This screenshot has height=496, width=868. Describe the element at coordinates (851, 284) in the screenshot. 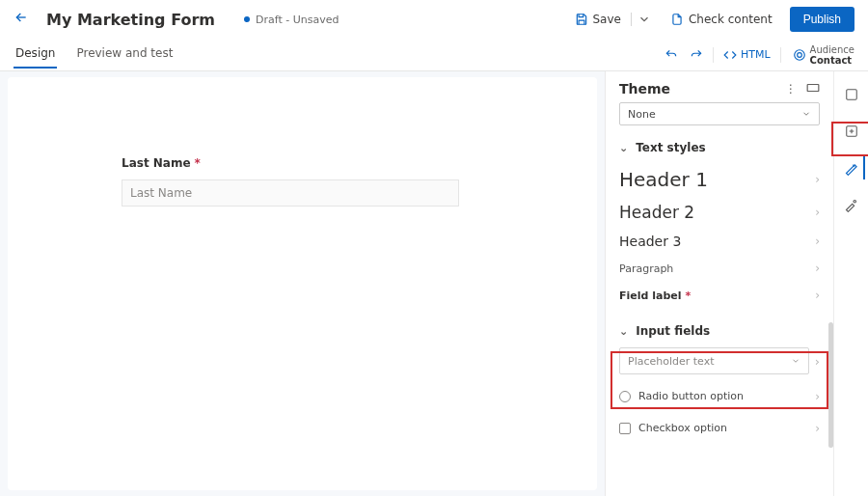

I see `side-rail` at that location.